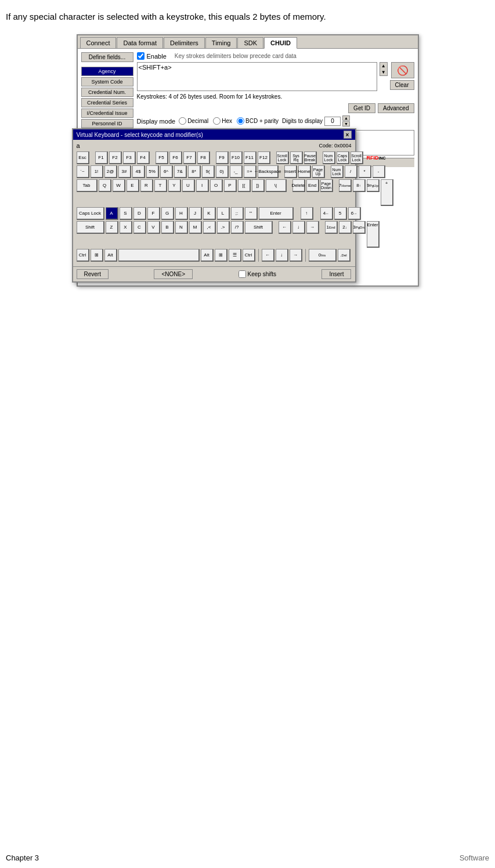 This screenshot has width=495, height=868. Describe the element at coordinates (196, 227) in the screenshot. I see `key-m: M` at that location.